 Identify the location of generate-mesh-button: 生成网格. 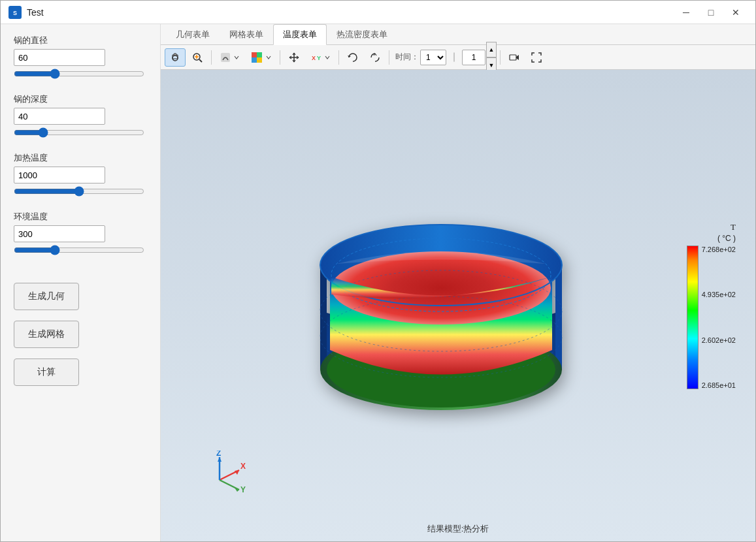
(46, 334).